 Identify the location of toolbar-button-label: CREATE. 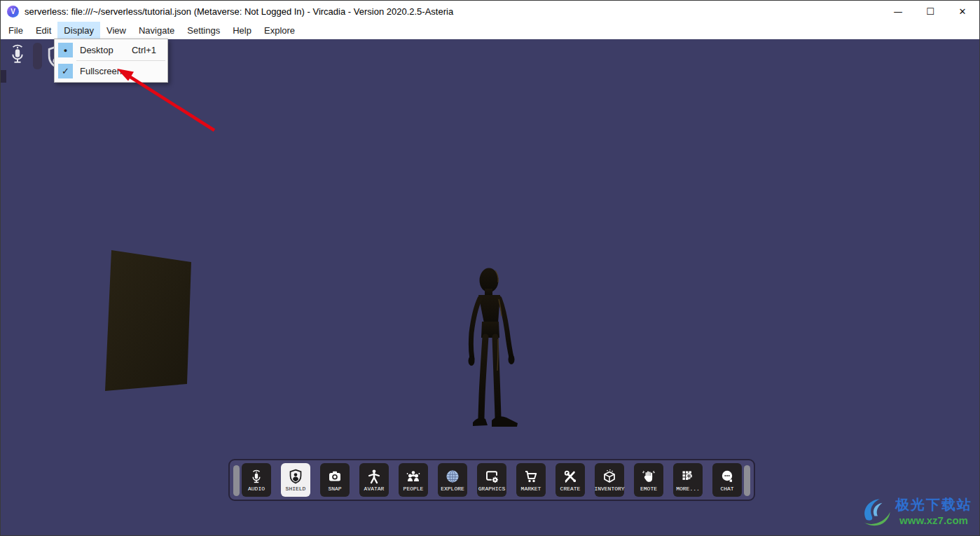
(570, 489).